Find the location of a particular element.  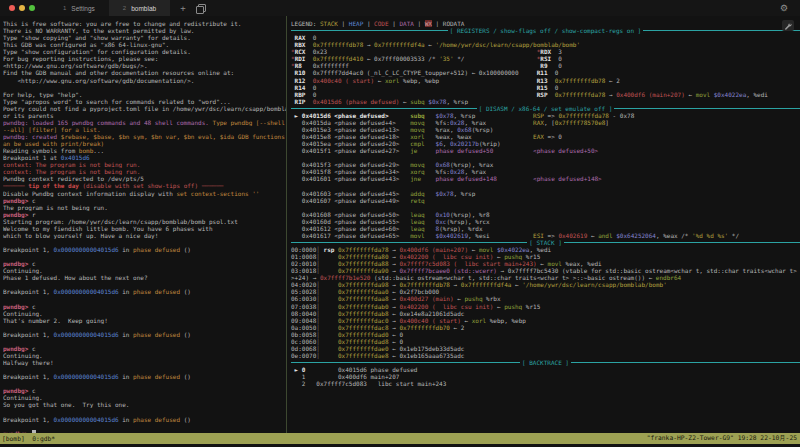

terminal-line: 0a:0050│ 0x7fffffffdac8 → 0x7fffffffdb70… is located at coordinates (546, 328).